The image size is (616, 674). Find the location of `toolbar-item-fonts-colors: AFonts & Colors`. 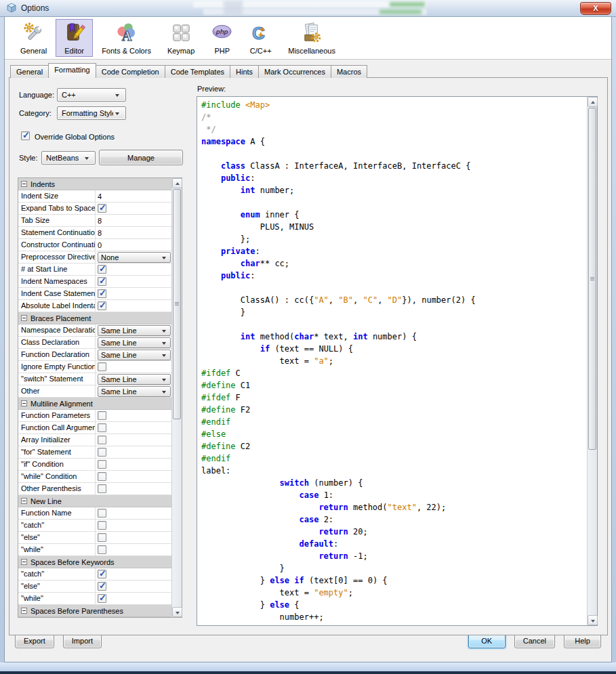

toolbar-item-fonts-colors: AFonts & Colors is located at coordinates (126, 38).